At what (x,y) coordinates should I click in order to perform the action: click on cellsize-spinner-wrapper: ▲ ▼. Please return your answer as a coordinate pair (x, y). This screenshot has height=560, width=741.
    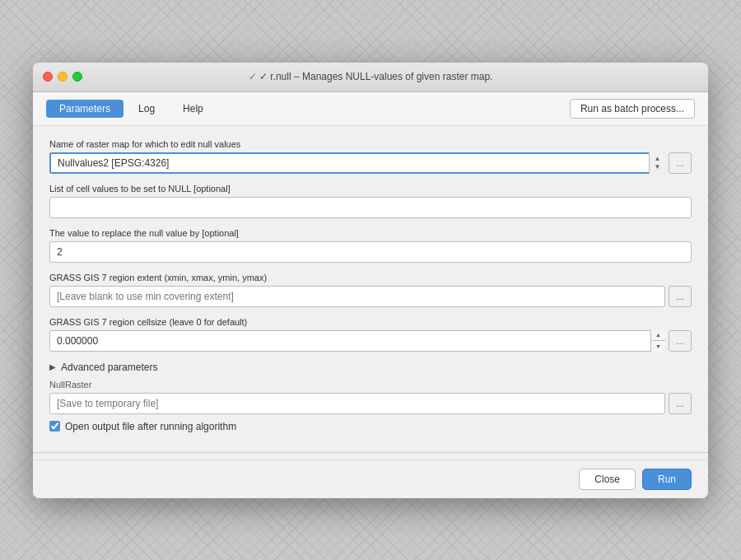
    Looking at the image, I should click on (357, 341).